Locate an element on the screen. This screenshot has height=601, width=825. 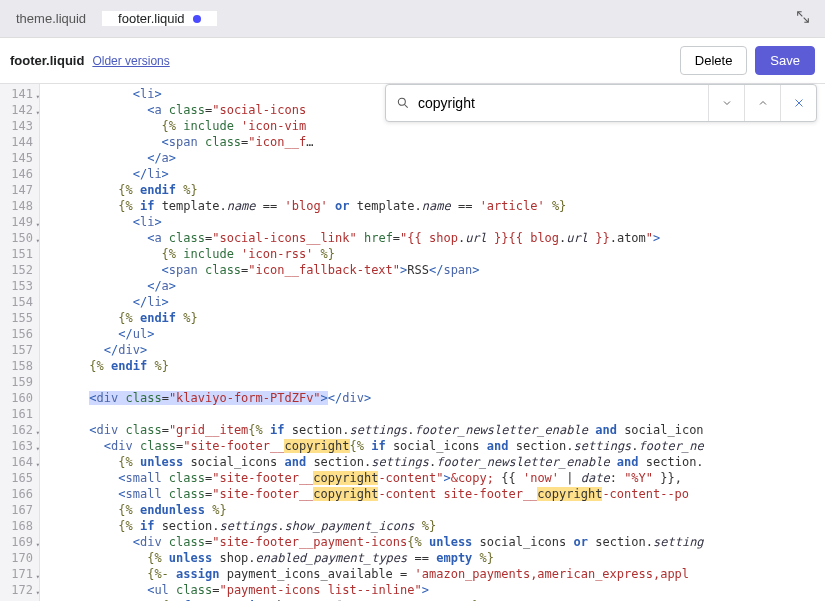
line-number: 153 is located at coordinates (20, 286).